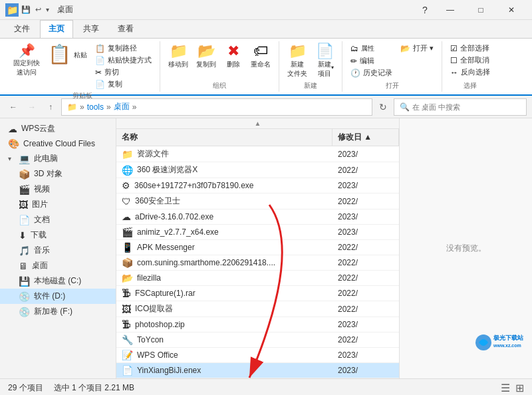  Describe the element at coordinates (58, 219) in the screenshot. I see `sidebar-item-documents: 📄 文档` at that location.